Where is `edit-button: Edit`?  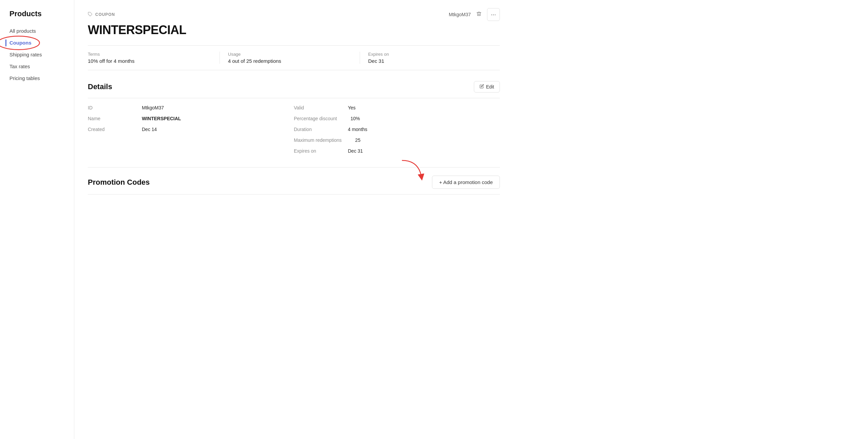 edit-button: Edit is located at coordinates (487, 87).